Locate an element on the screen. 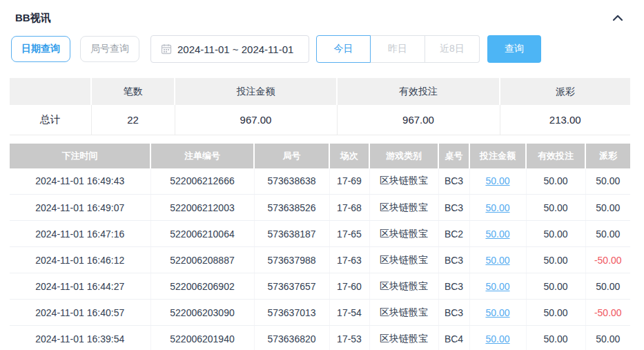  table-row: 2024-11-01 16:46:12 522006208887 5736379… is located at coordinates (320, 260).